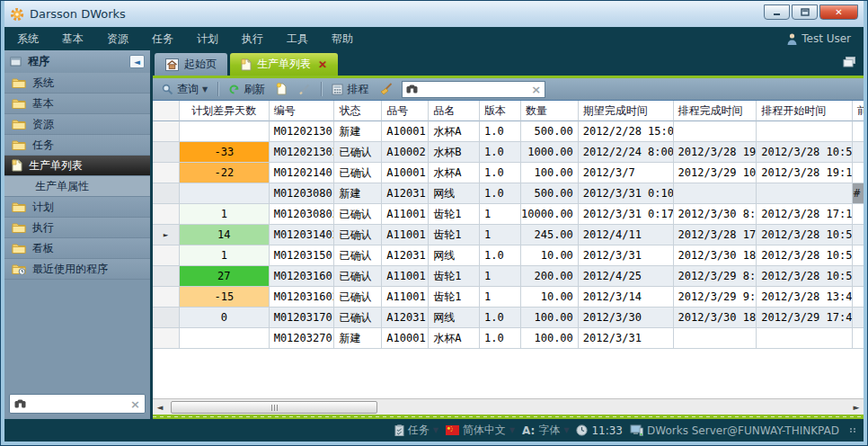 The width and height of the screenshot is (868, 446). Describe the element at coordinates (163, 40) in the screenshot. I see `menu-item: 任务` at that location.